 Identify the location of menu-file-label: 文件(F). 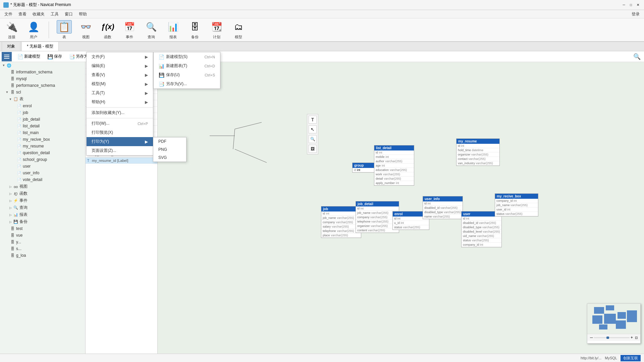
(98, 57).